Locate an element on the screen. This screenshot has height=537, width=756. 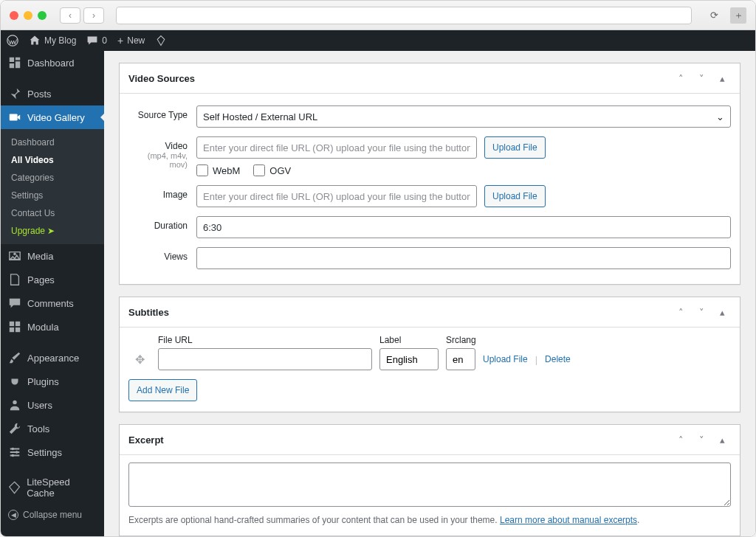
brush-icon is located at coordinates (15, 358).